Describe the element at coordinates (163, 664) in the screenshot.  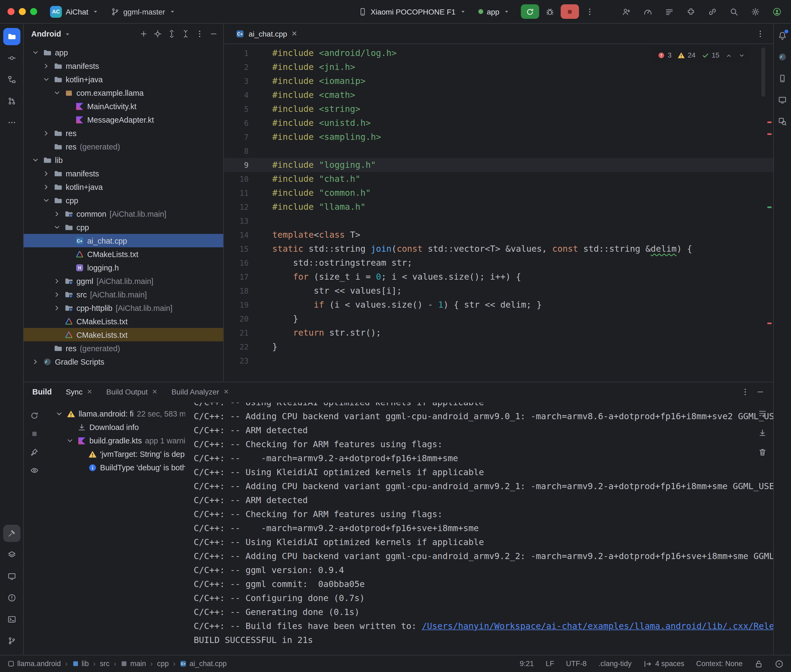
I see `breadcrumb-item-cpp: cpp` at that location.